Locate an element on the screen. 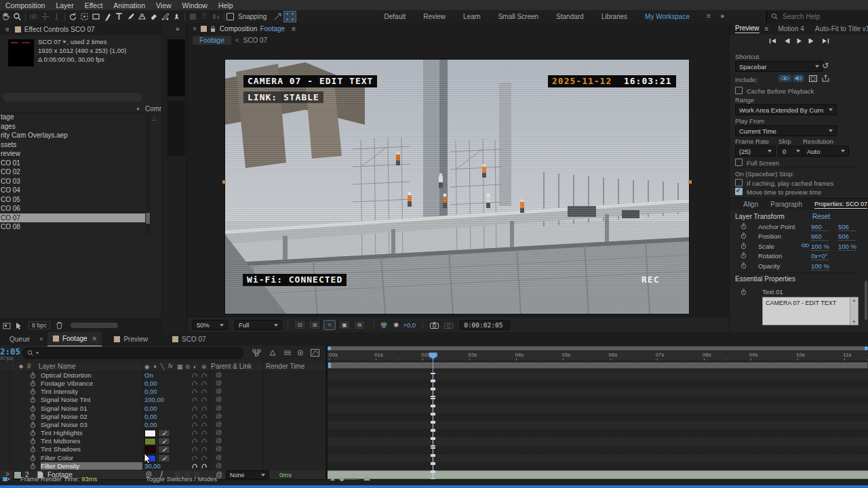 Image resolution: width=868 pixels, height=488 pixels. anchor-point-y: 506 is located at coordinates (847, 227).